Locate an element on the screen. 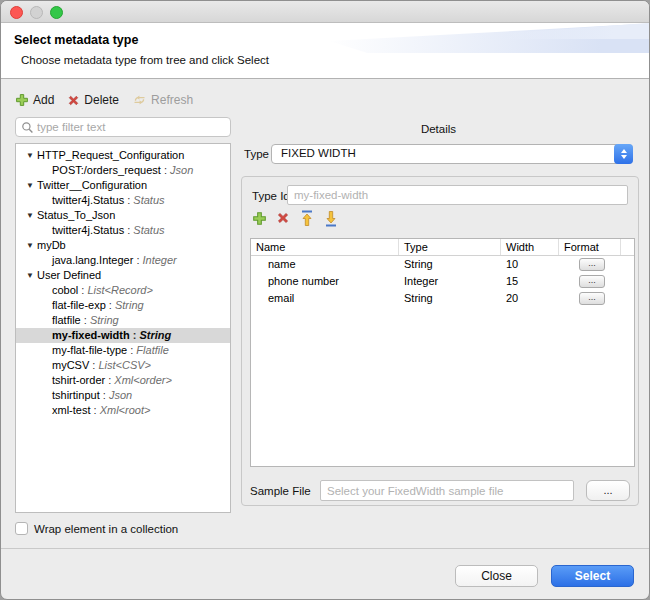  delete-button-label: Delete is located at coordinates (102, 100).